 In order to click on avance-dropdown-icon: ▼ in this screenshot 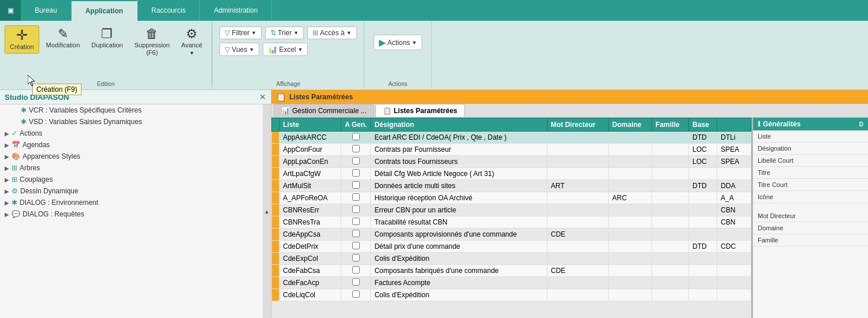, I will do `click(192, 53)`.